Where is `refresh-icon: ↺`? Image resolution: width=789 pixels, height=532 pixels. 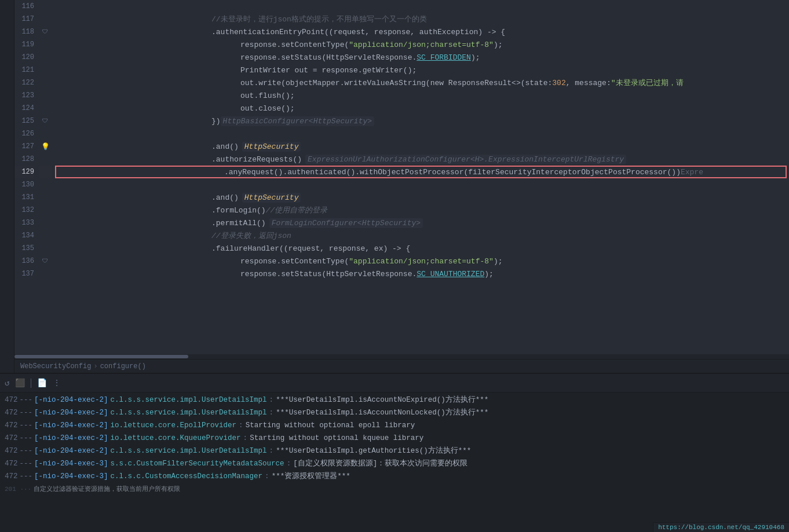
refresh-icon: ↺ is located at coordinates (7, 383).